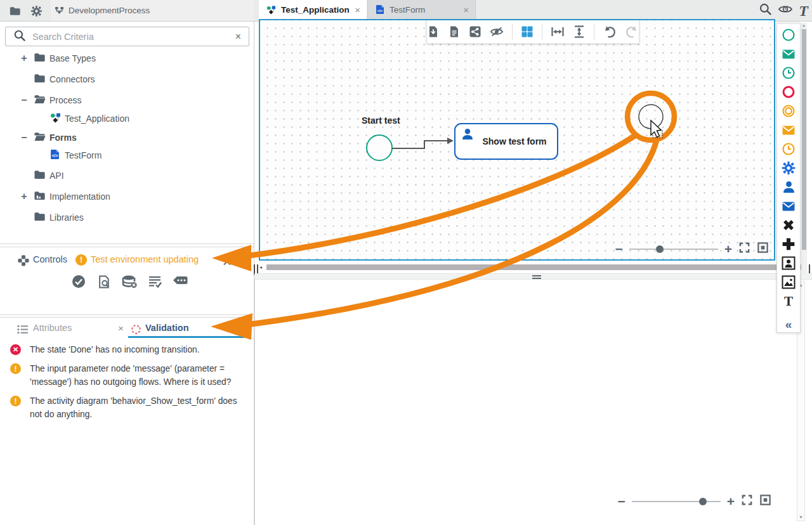 This screenshot has width=812, height=525. What do you see at coordinates (134, 37) in the screenshot?
I see `search-input` at bounding box center [134, 37].